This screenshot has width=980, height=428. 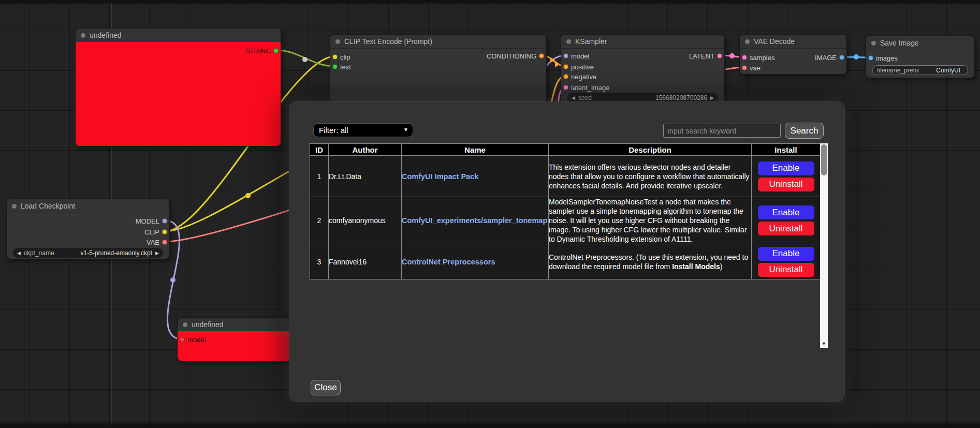 I want to click on input-slot-vae: vae, so click(x=750, y=68).